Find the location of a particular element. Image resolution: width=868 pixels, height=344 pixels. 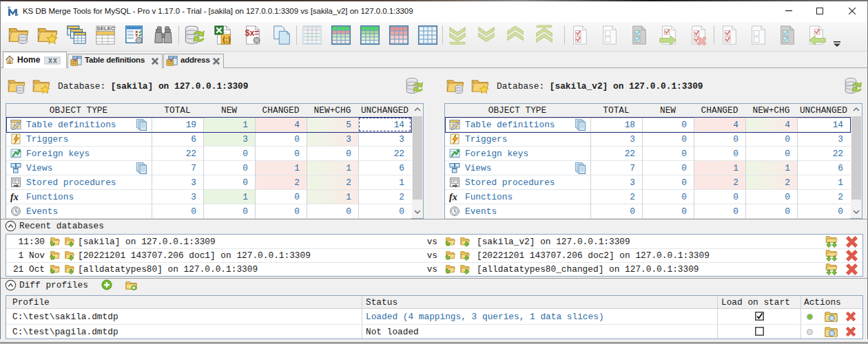

svg-text: SELECT is located at coordinates (106, 29).